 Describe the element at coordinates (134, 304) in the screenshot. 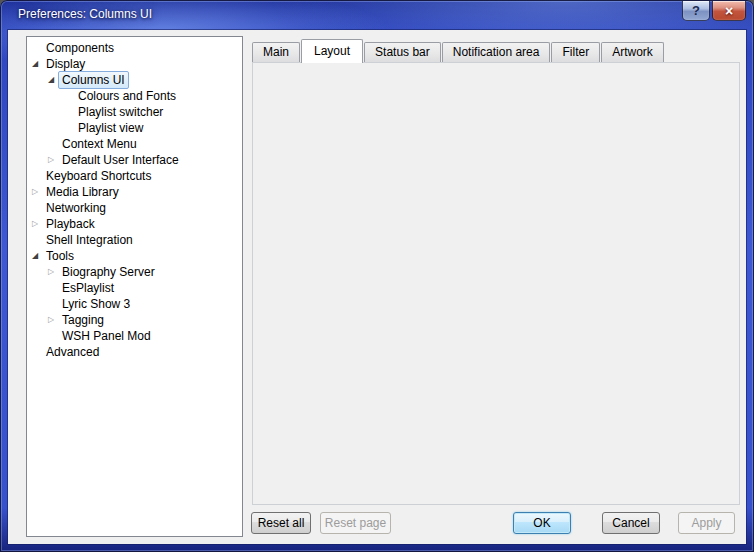

I see `tree-item-lyric-show-3: Lyric Show 3` at that location.